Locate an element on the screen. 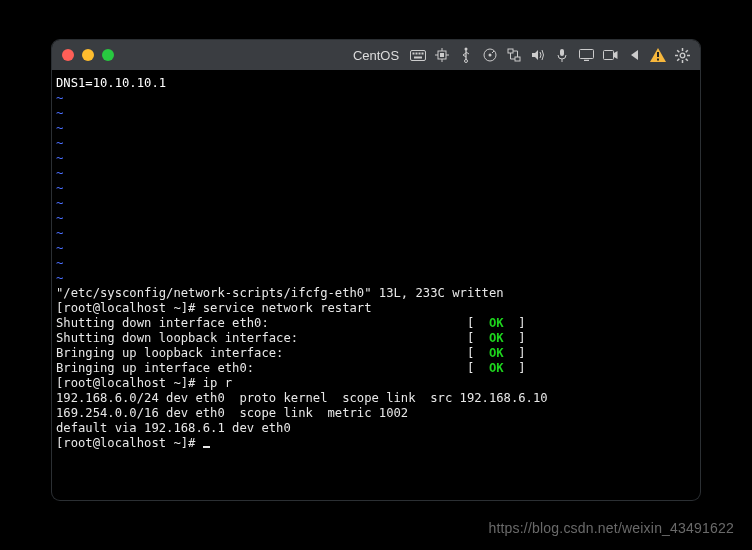 Image resolution: width=752 pixels, height=550 pixels. traffic-lights is located at coordinates (88, 55).